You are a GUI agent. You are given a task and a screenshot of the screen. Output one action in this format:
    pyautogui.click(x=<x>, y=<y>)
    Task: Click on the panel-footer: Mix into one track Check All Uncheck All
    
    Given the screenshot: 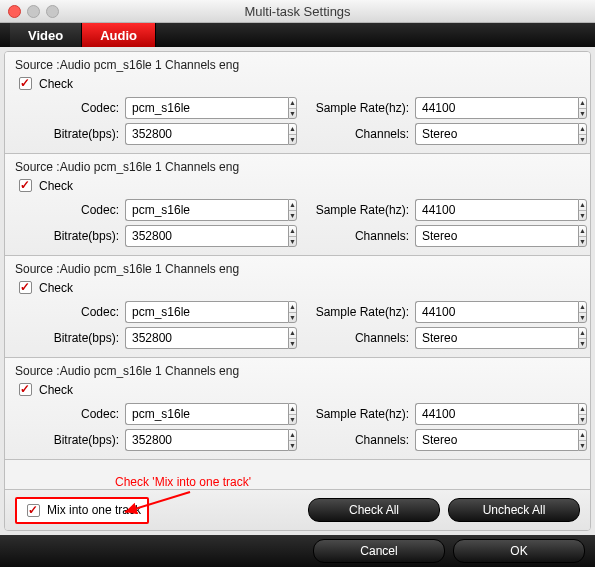 What is the action you would take?
    pyautogui.click(x=298, y=510)
    